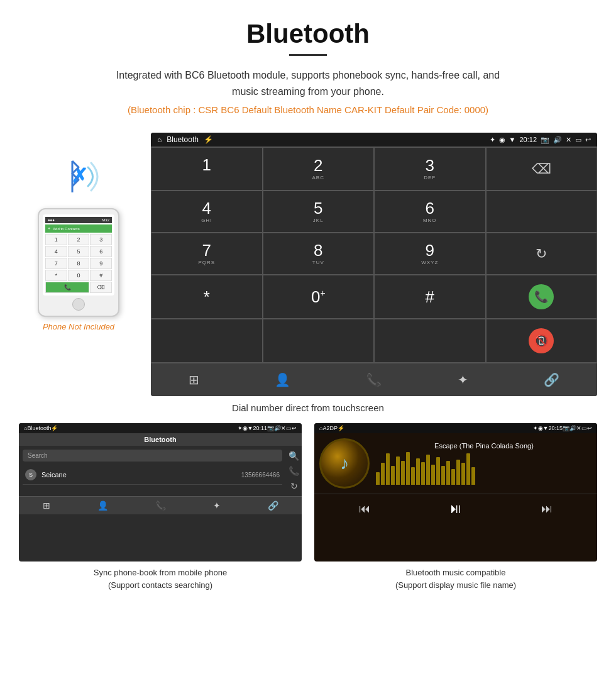  I want to click on phone-key-1: 1, so click(57, 240).